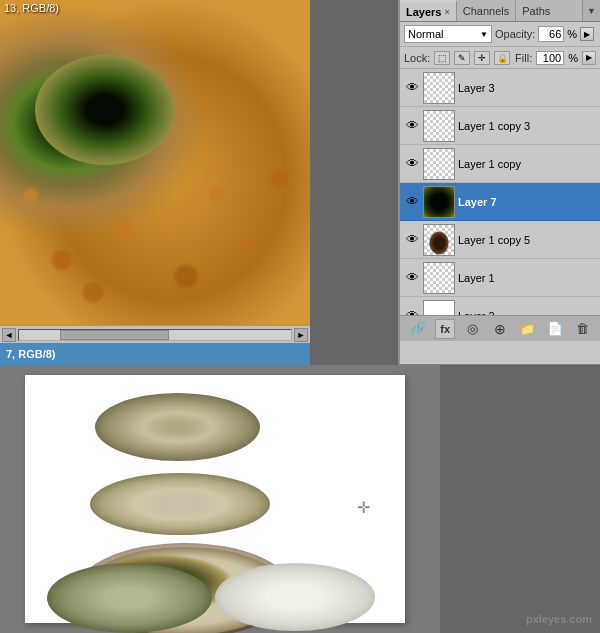 Image resolution: width=600 pixels, height=633 pixels. I want to click on layer-name: Layer 1 copy 3, so click(527, 126).